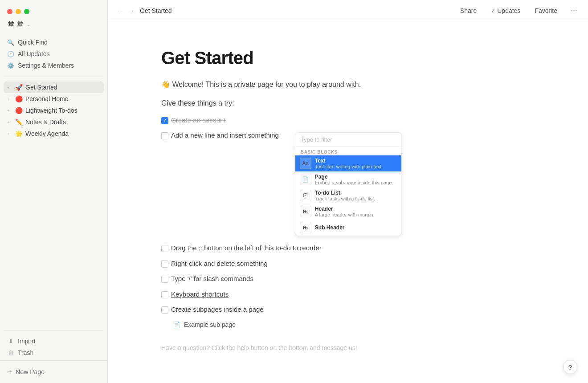 The height and width of the screenshot is (383, 588). What do you see at coordinates (27, 341) in the screenshot?
I see `import-label: Import` at bounding box center [27, 341].